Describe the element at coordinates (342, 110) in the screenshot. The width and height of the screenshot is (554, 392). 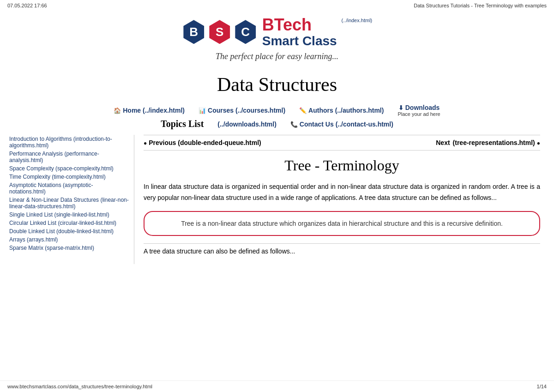
I see `nav-authors: Authors (../authors.html)` at that location.